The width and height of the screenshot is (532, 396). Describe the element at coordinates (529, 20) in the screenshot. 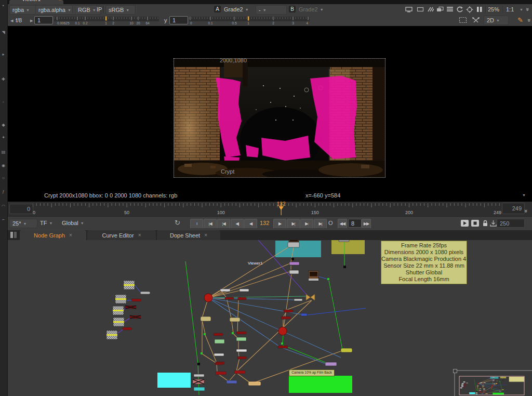

I see `panel-menu-chevron: »` at that location.